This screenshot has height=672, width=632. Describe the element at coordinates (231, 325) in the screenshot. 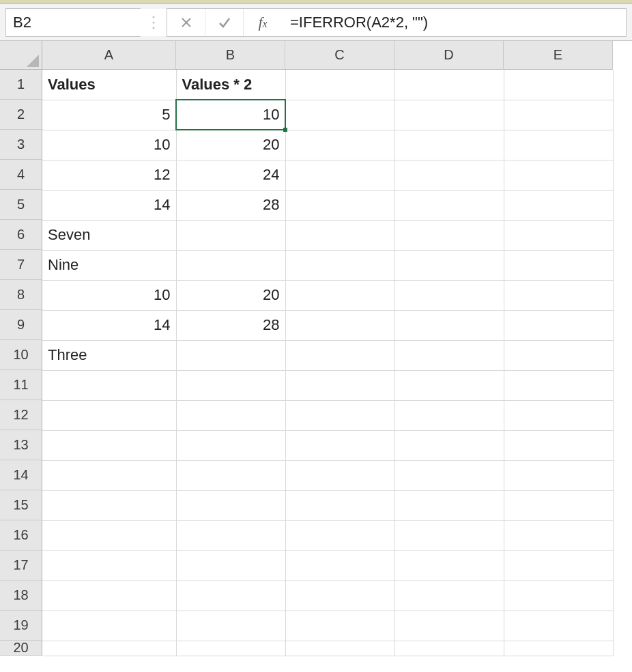

I see `cell-B9: 28` at that location.